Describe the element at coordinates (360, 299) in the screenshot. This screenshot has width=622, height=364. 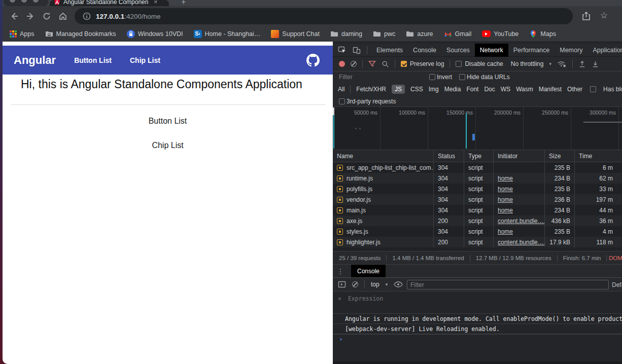
I see `live-expression: × Expression` at that location.